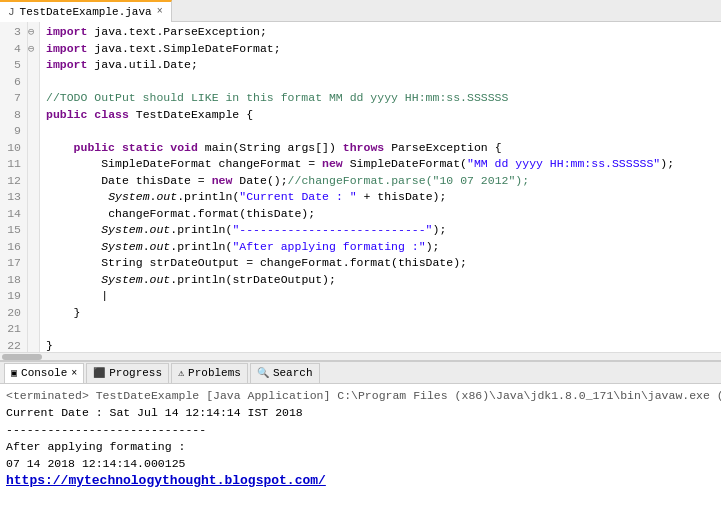 This screenshot has height=510, width=721. What do you see at coordinates (263, 373) in the screenshot?
I see `search-icon: 🔍` at bounding box center [263, 373].